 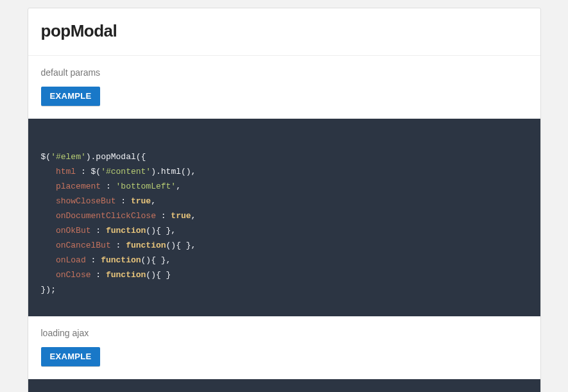 What do you see at coordinates (106, 216) in the screenshot?
I see `code-token-prop: onDocumentClickClose` at bounding box center [106, 216].